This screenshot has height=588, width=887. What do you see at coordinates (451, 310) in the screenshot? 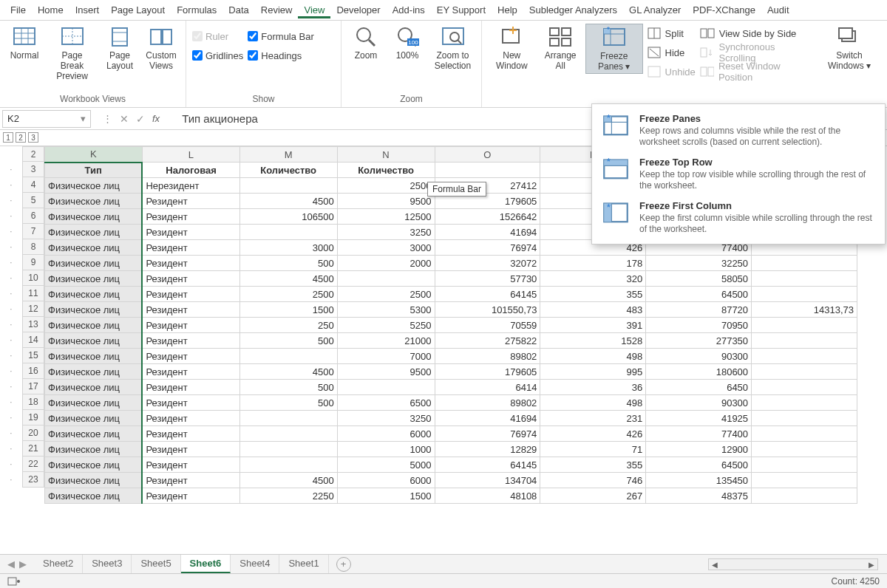
I see `table-row: Физическое лицРезидент15005300101550,734…` at bounding box center [451, 310].